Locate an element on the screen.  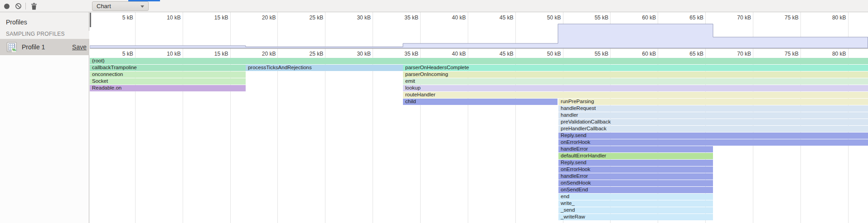
save-profile-link: Save is located at coordinates (79, 47).